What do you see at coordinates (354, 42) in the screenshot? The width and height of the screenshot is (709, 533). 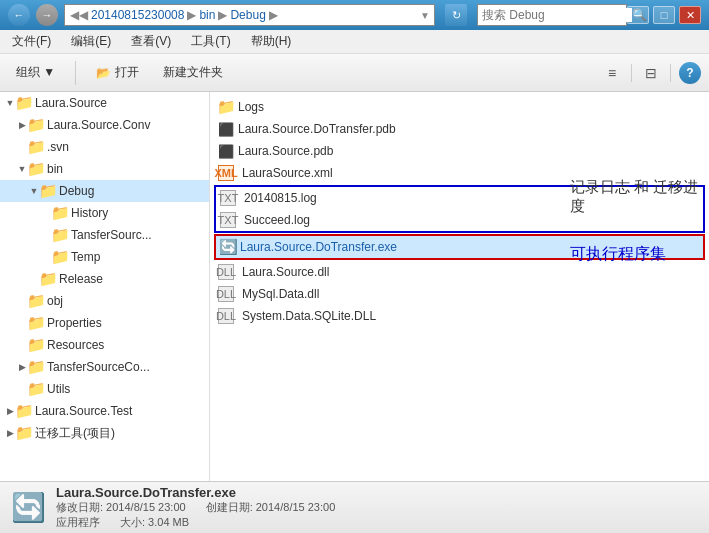 I see `menu-bar: 文件(F) 编辑(E) 查看(V) 工具(T) 帮助(H)` at bounding box center [354, 42].